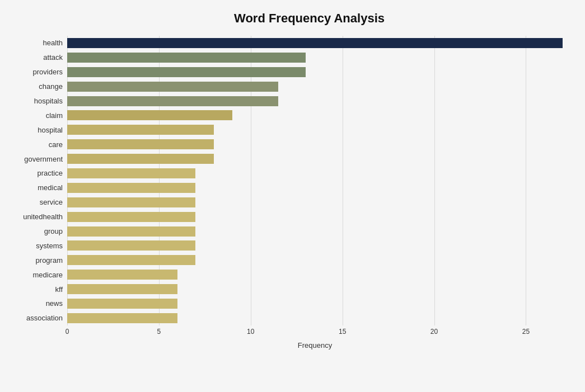 This screenshot has width=585, height=392. Describe the element at coordinates (287, 339) in the screenshot. I see `x-axis-section: 0510152025 Frequency` at that location.